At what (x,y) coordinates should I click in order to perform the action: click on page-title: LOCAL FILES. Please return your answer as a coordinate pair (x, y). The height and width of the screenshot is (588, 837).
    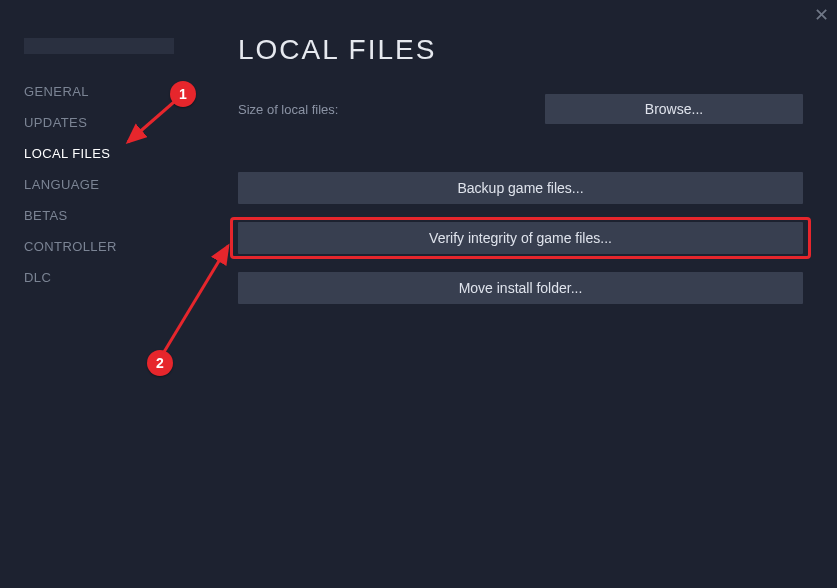
    Looking at the image, I should click on (520, 50).